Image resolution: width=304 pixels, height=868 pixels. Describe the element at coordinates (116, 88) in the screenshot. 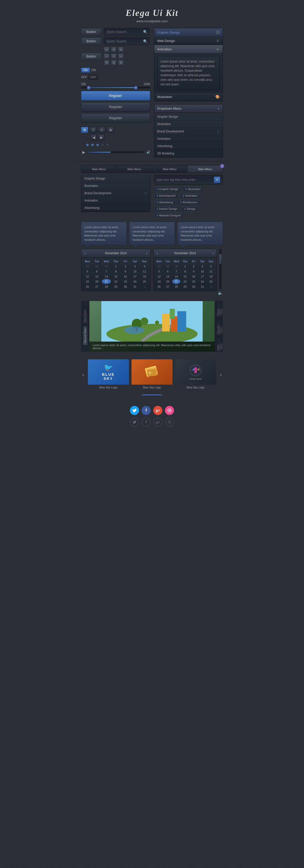

I see `range-track` at that location.